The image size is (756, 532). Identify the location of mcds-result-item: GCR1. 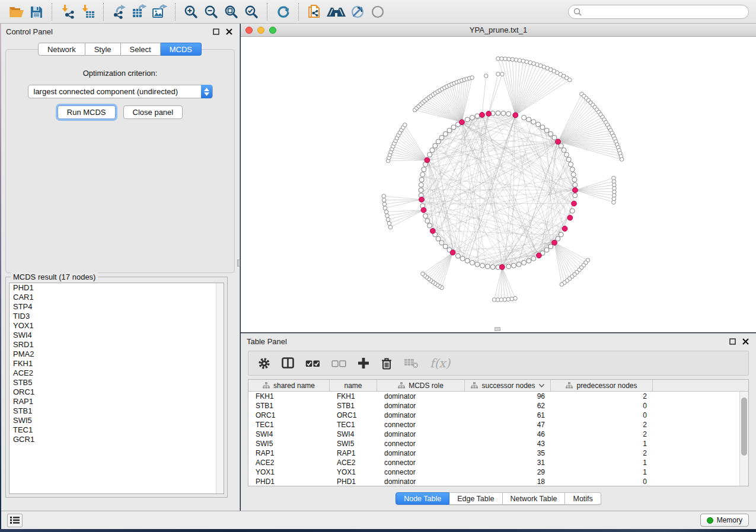
(116, 440).